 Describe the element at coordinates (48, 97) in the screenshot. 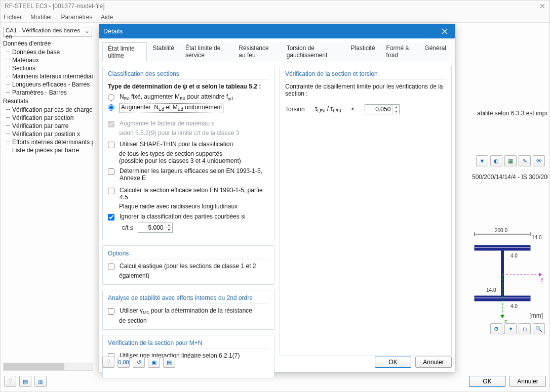

I see `nav-tree: Données d'entrée Données de base Matéria…` at that location.